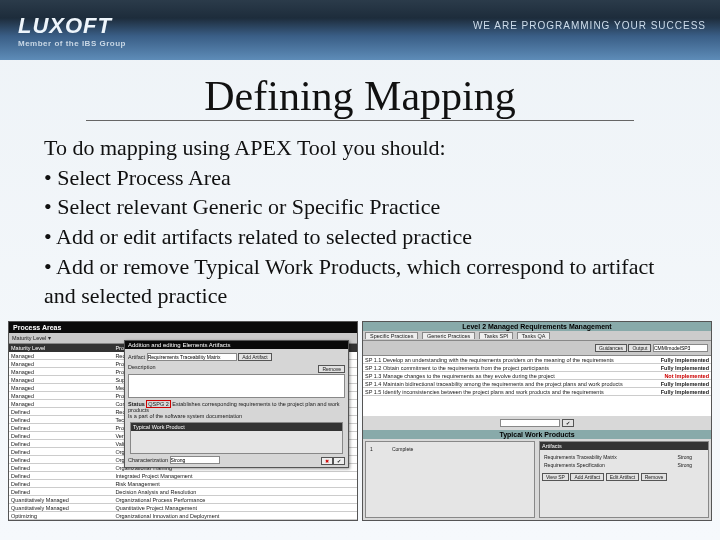 The width and height of the screenshot is (720, 540). What do you see at coordinates (450, 449) in the screenshot?
I see `twp-row: 1 Complete` at bounding box center [450, 449].